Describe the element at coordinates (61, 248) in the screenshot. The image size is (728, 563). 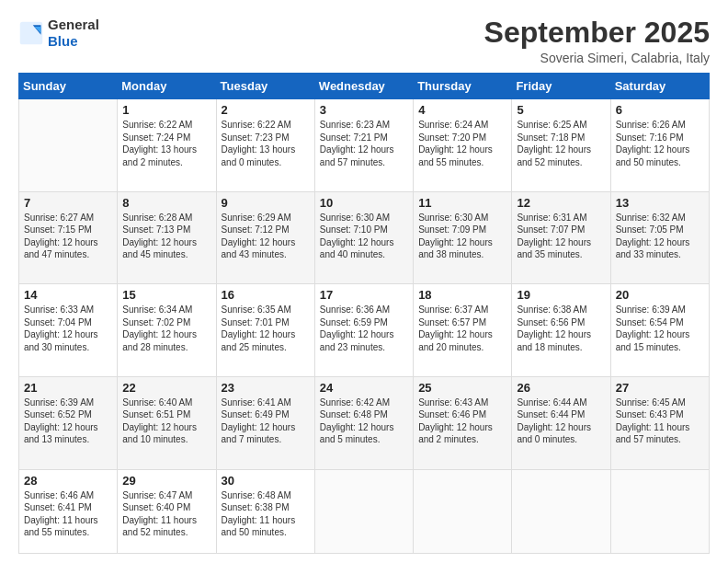
I see `daylight-label: Daylight: 12 hours and 47 minutes.` at that location.